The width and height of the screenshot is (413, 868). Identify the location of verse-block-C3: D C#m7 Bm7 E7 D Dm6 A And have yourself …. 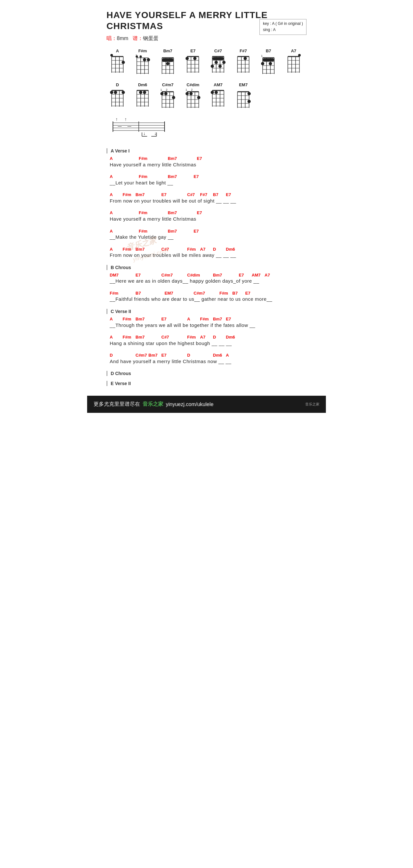
(208, 359).